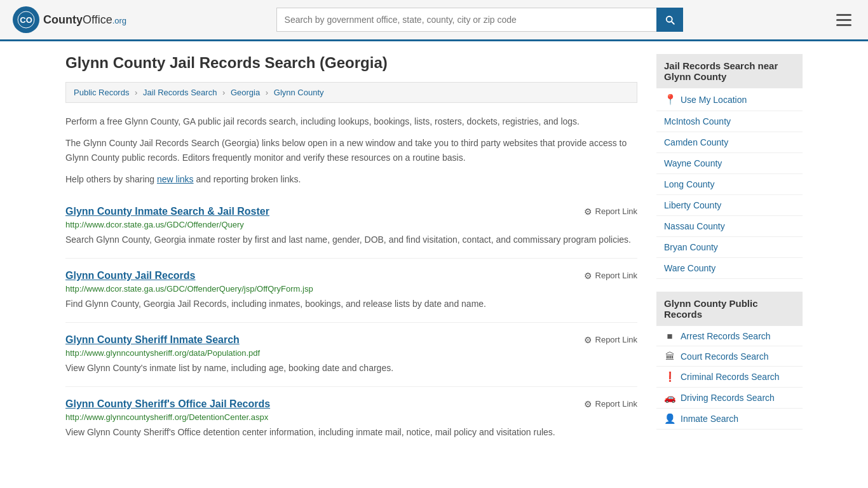 This screenshot has width=868, height=488. I want to click on list-item: McIntosh County, so click(729, 122).